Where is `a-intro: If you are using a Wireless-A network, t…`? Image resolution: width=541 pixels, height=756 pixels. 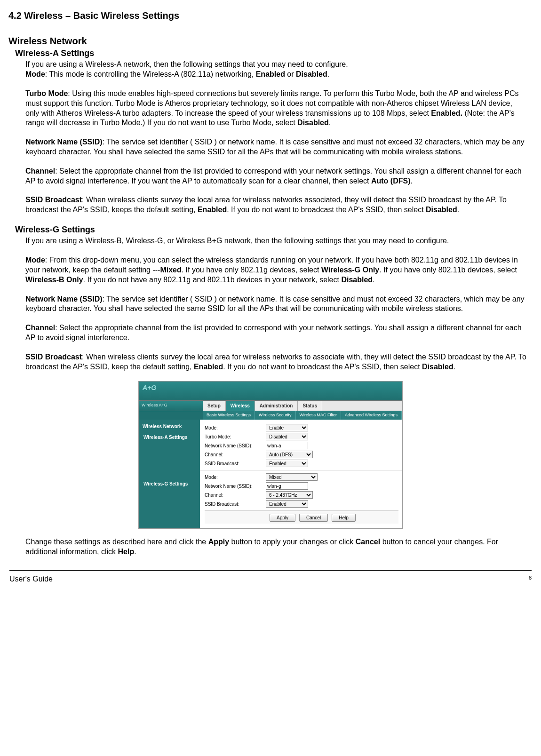 a-intro: If you are using a Wireless-A network, t… is located at coordinates (277, 65).